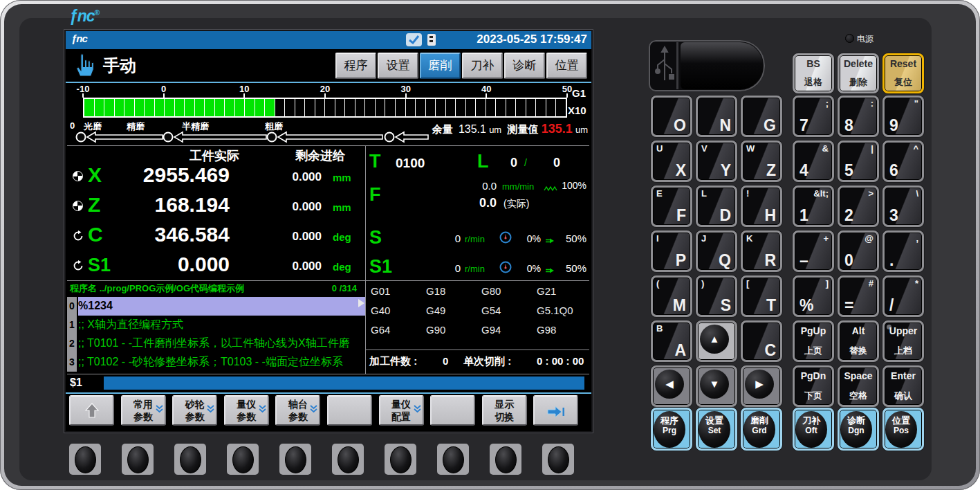 The image size is (980, 490). I want to click on mode-key-grd: 磨削Grd, so click(761, 429).